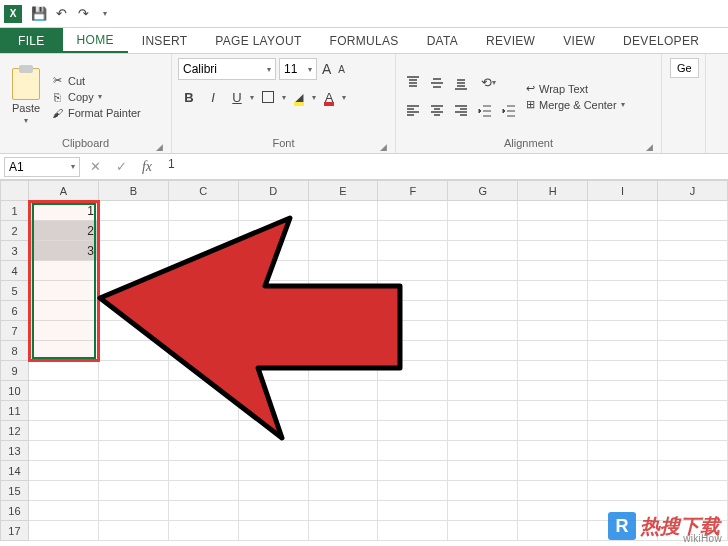 This screenshot has height=546, width=728. Describe the element at coordinates (96, 40) in the screenshot. I see `tab-home: HOME` at that location.